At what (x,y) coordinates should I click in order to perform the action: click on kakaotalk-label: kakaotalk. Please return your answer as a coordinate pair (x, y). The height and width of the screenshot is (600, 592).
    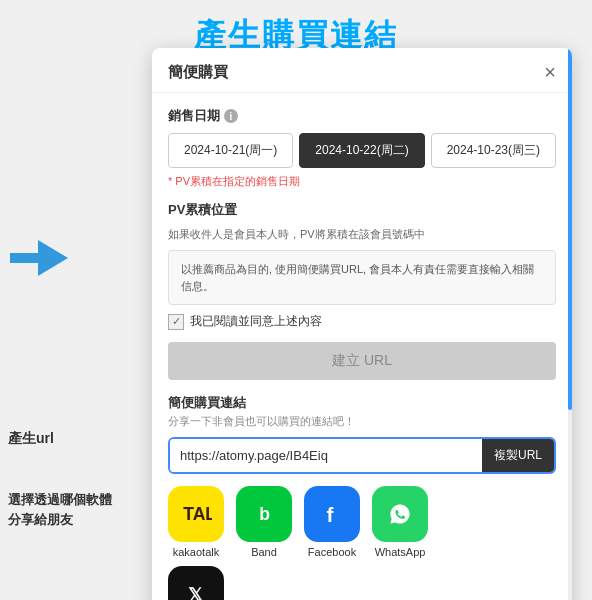
    Looking at the image, I should click on (196, 552).